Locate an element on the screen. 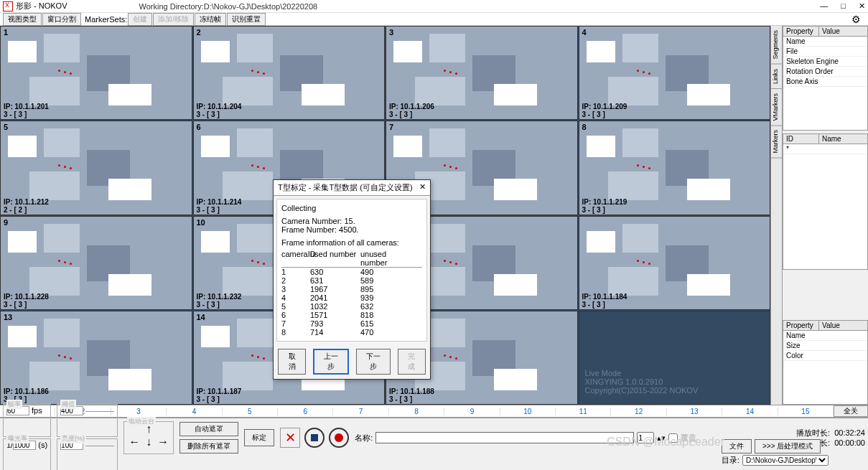  close-icon: ✕ is located at coordinates (862, 6).